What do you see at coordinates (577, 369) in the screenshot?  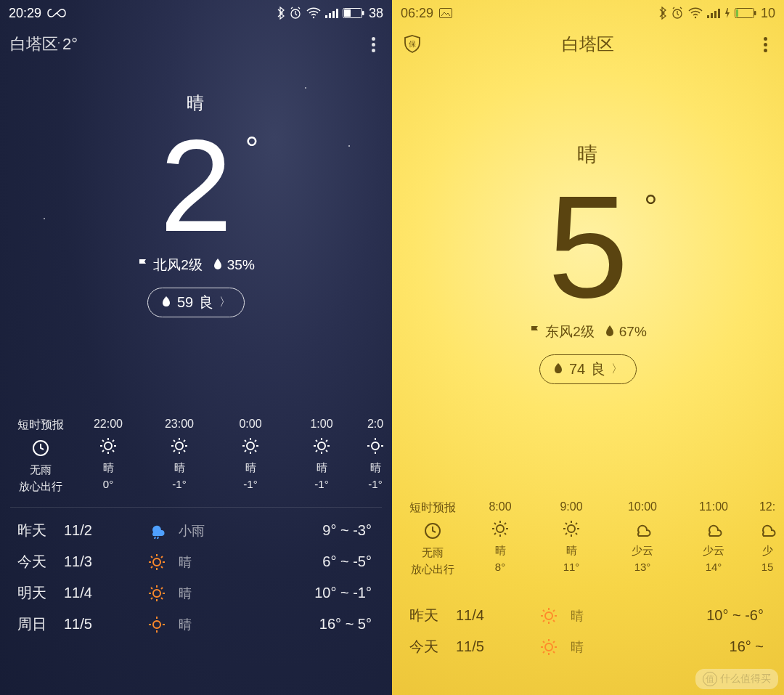 I see `aqi-value: 74` at bounding box center [577, 369].